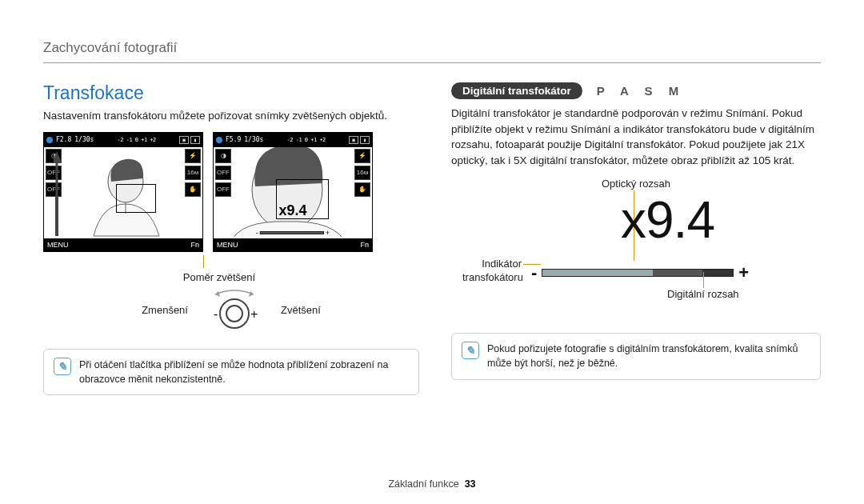 The image size is (864, 504). What do you see at coordinates (493, 277) in the screenshot?
I see `indicator-label-l2: transfokátoru` at bounding box center [493, 277].